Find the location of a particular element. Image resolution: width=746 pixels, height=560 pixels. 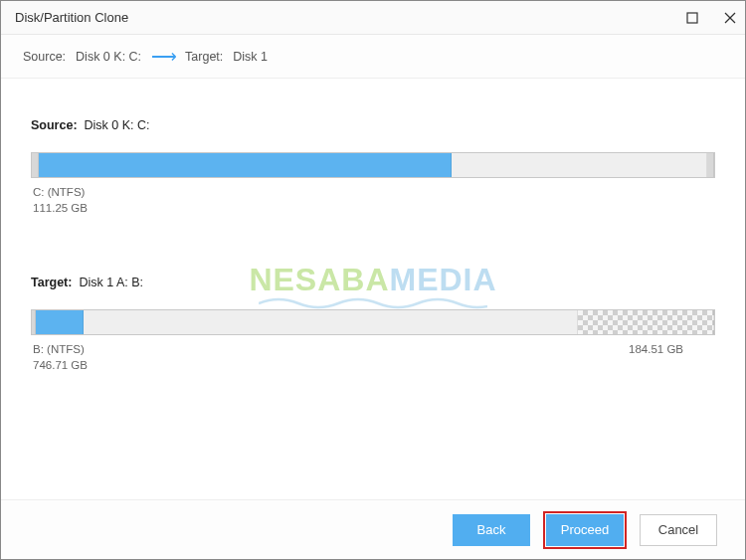

target-disk-bar is located at coordinates (373, 322).